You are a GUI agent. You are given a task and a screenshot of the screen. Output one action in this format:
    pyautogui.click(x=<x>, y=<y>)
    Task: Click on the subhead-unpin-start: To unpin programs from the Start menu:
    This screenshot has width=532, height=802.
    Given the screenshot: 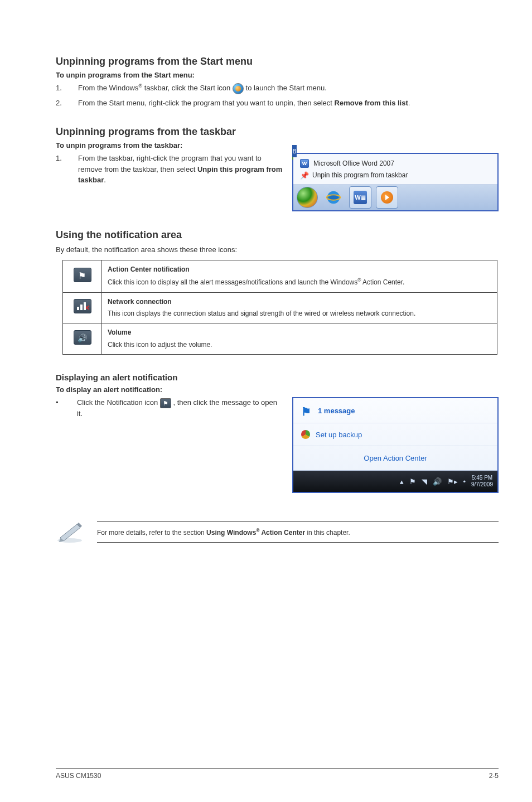 What is the action you would take?
    pyautogui.click(x=277, y=75)
    